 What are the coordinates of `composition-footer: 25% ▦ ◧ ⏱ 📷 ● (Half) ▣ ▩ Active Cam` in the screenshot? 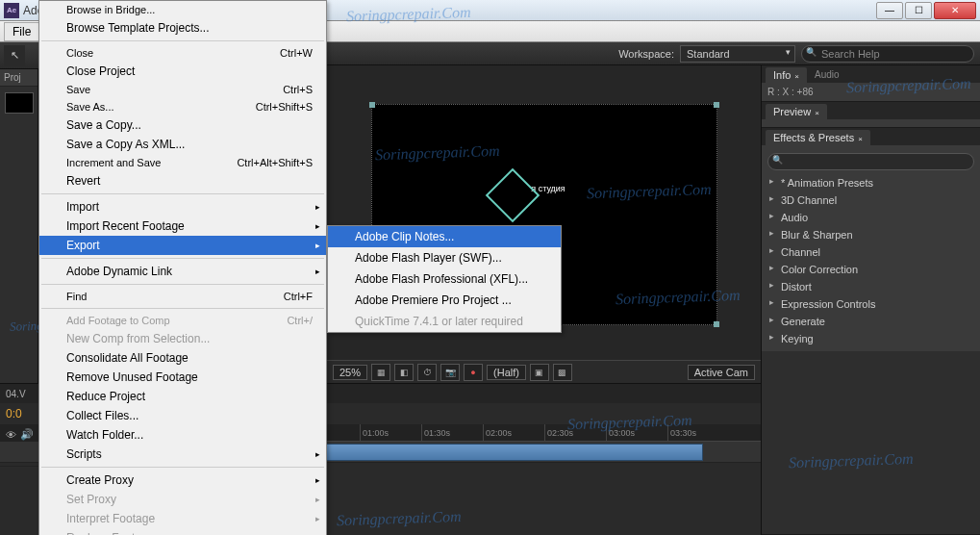 It's located at (544, 371).